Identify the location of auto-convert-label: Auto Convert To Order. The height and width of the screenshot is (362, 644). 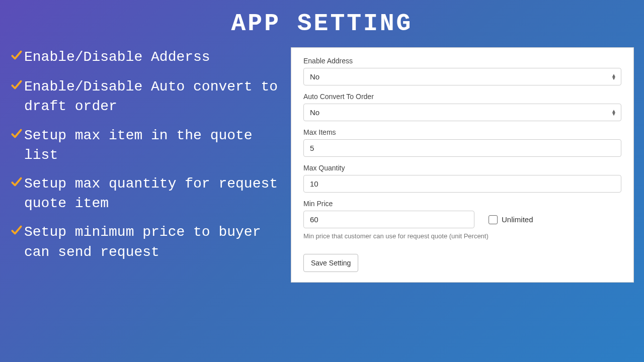
(462, 97).